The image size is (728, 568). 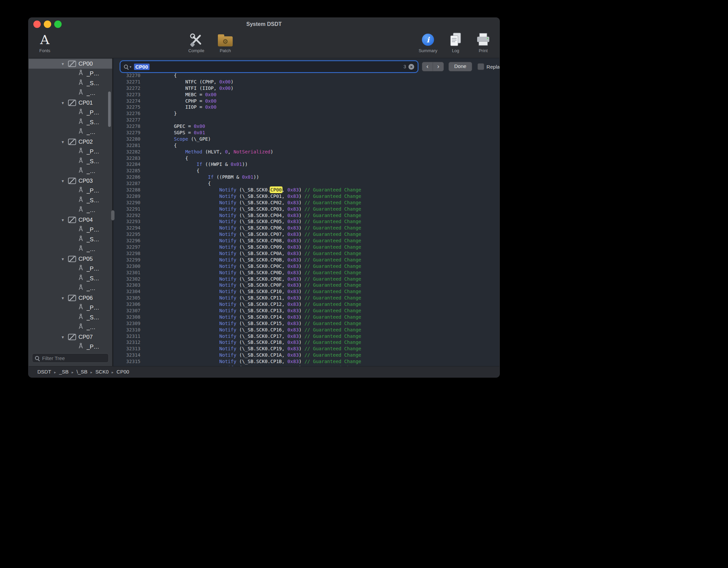 I want to click on next-match-button: ›, so click(x=438, y=67).